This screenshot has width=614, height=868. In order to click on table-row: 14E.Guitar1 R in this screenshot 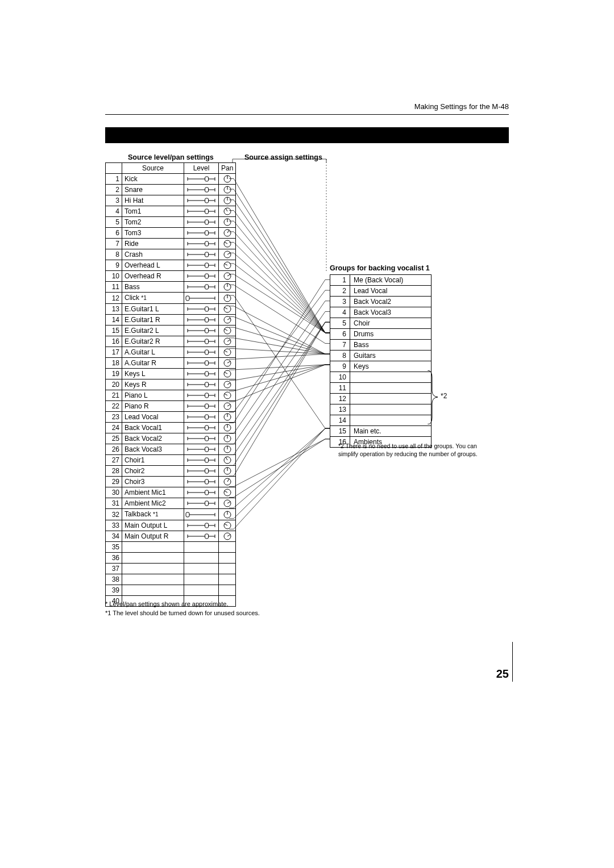, I will do `click(171, 320)`.